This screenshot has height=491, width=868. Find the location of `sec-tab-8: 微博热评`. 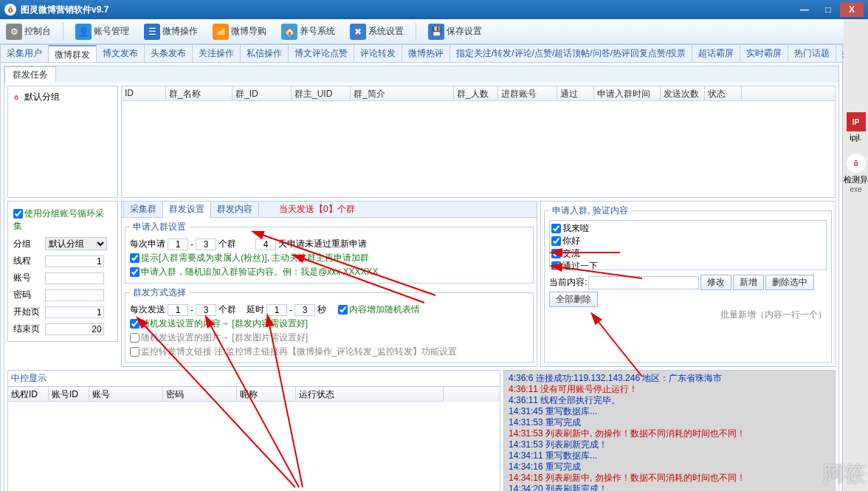

sec-tab-8: 微博热评 is located at coordinates (427, 53).